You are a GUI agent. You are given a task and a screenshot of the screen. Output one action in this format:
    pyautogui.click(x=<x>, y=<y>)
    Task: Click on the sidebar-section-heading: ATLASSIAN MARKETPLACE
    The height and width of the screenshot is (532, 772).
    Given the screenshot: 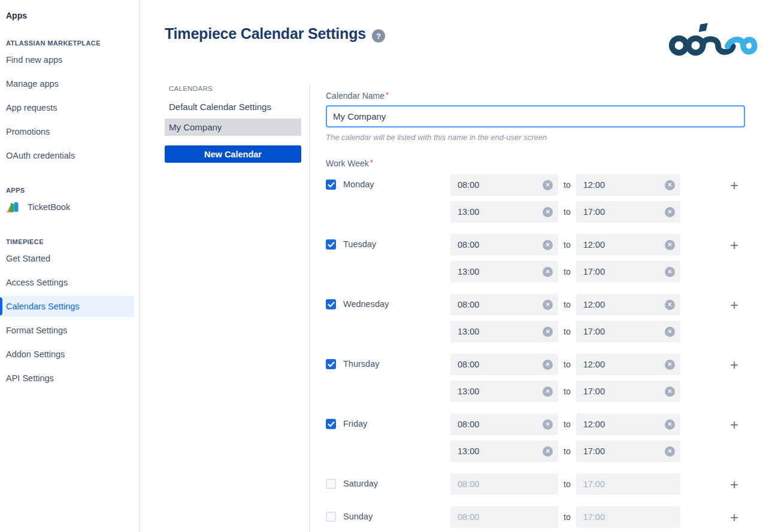 What is the action you would take?
    pyautogui.click(x=72, y=43)
    